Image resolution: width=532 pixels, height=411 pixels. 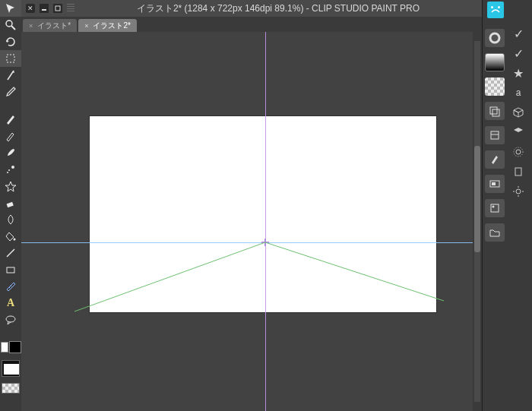 What do you see at coordinates (495, 111) in the screenshot?
I see `layer-panel-icon` at bounding box center [495, 111].